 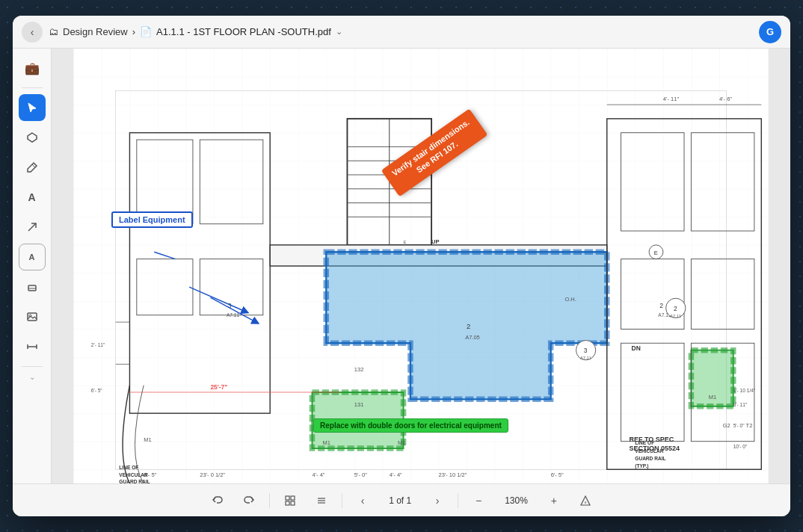 I want to click on header: ‹ 🗂 Design Review › 📄 A1.1.1 - 1ST FLOOR…, so click(x=402, y=32).